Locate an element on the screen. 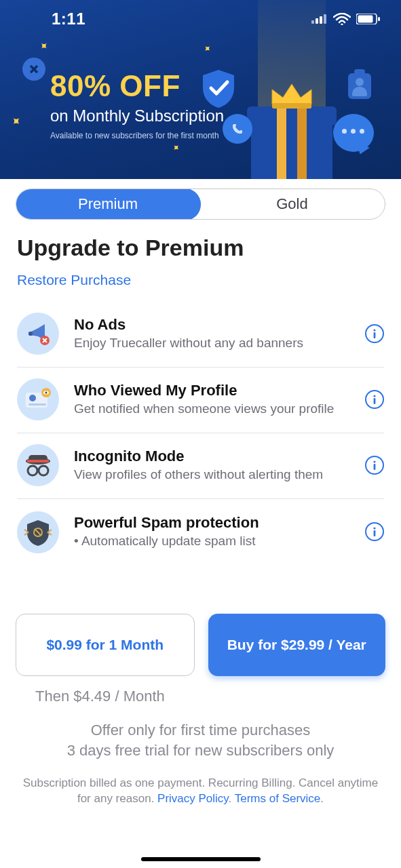  feature-desc: Get notified when someone views your pro… is located at coordinates (212, 410).